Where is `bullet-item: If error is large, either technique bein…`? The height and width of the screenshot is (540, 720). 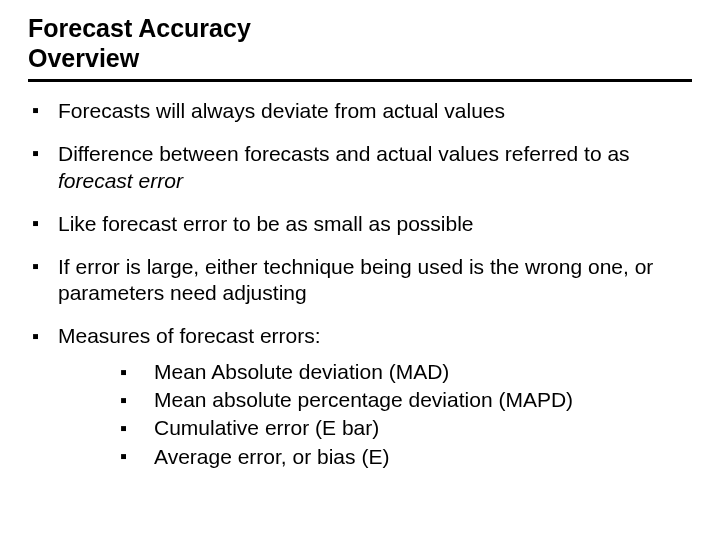 bullet-item: If error is large, either technique bein… is located at coordinates (360, 281).